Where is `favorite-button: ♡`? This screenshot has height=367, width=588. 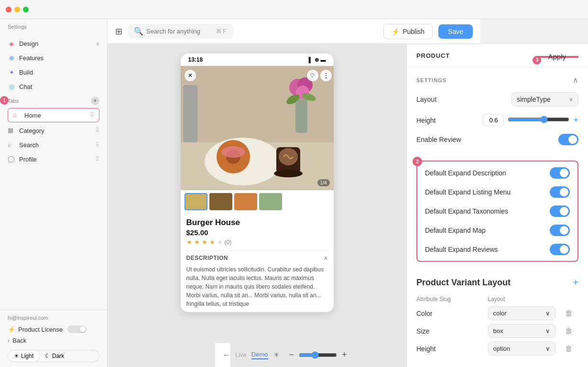 favorite-button: ♡ is located at coordinates (313, 76).